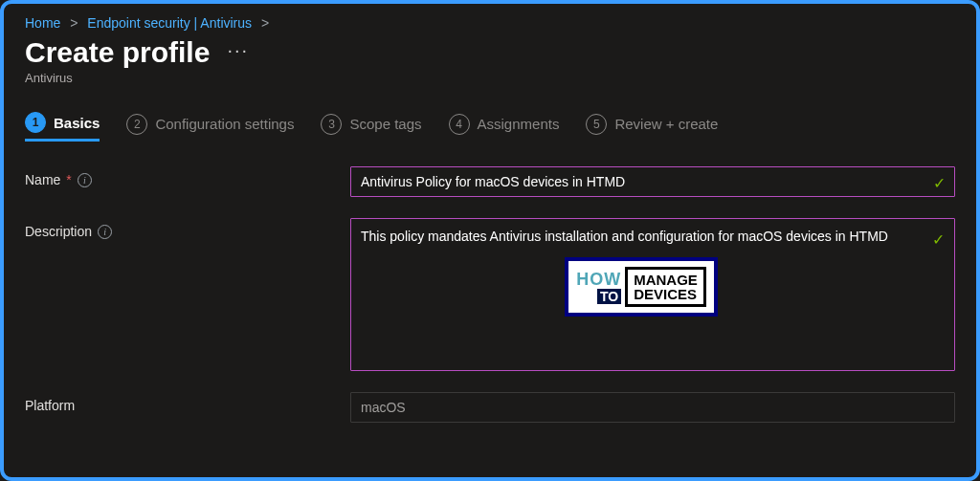  What do you see at coordinates (237, 50) in the screenshot?
I see `more-icon: ···` at bounding box center [237, 50].